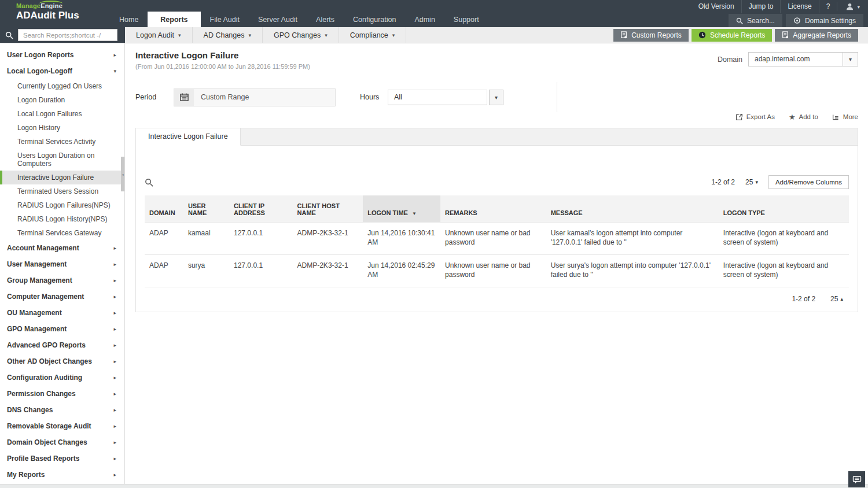 This screenshot has width=868, height=488. Describe the element at coordinates (797, 21) in the screenshot. I see `gear-icon` at that location.